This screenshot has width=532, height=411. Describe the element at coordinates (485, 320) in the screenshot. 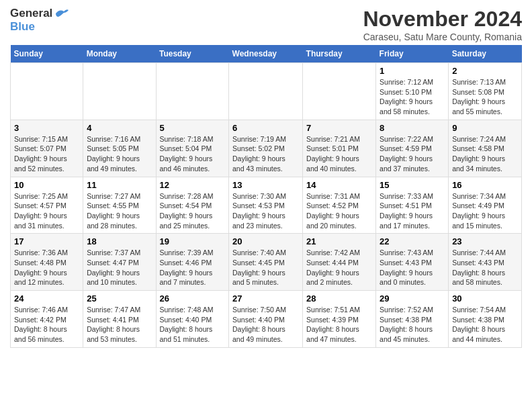

I see `calendar-day-cell: 30Sunrise: 7:54 AM Sunset: 4:38 PM Dayli…` at that location.